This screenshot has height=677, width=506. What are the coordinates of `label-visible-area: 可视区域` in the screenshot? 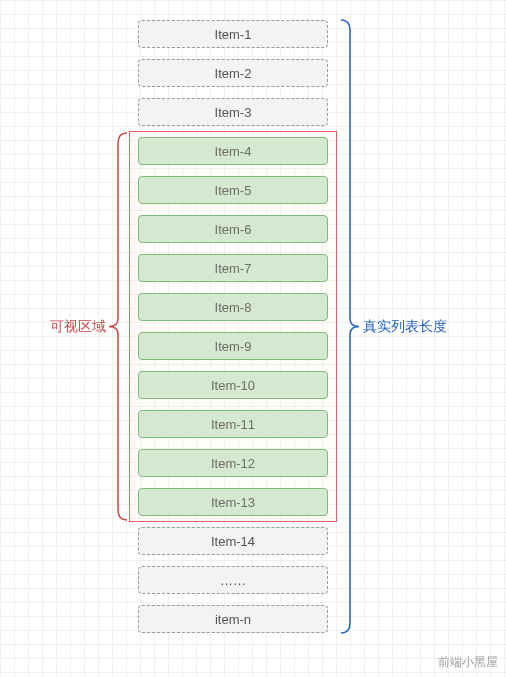 It's located at (78, 327).